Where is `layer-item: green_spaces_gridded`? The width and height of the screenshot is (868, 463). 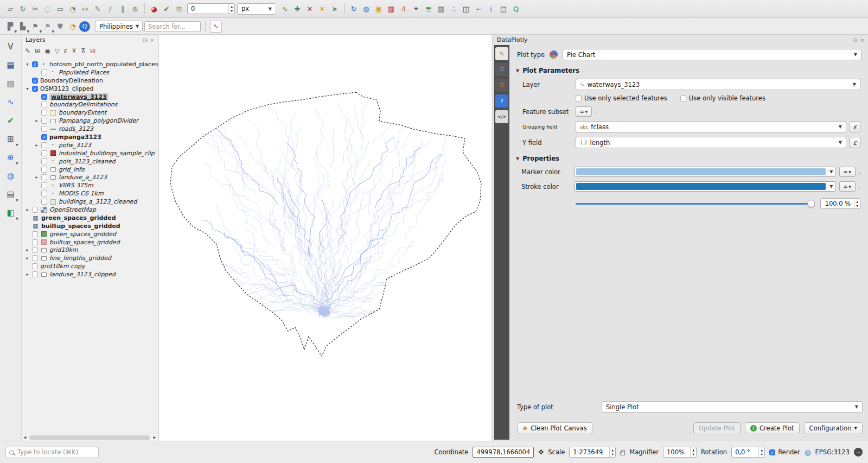
layer-item: green_spaces_gridded is located at coordinates (90, 234).